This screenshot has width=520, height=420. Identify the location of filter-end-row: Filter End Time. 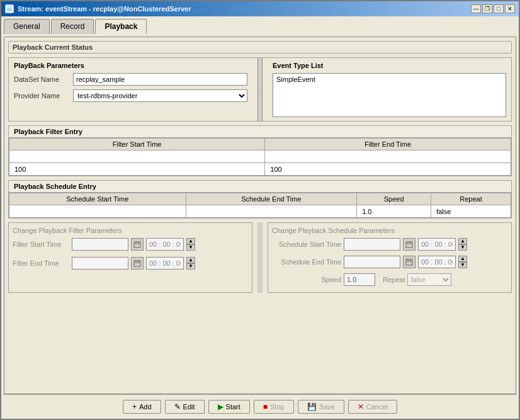
(130, 263).